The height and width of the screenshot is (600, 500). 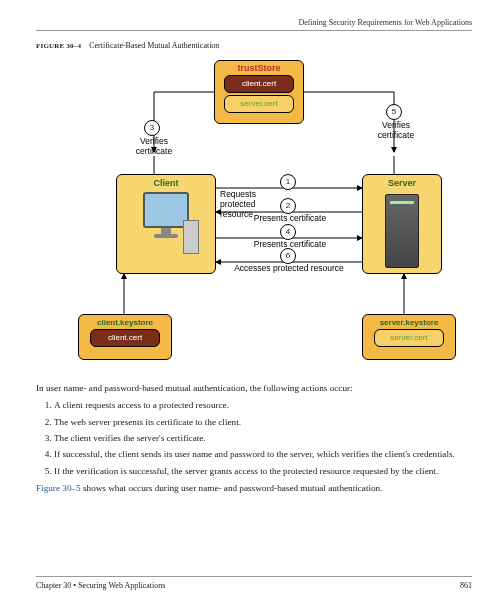 I want to click on client-keystore-box: client.keystore client.cert, so click(x=125, y=337).